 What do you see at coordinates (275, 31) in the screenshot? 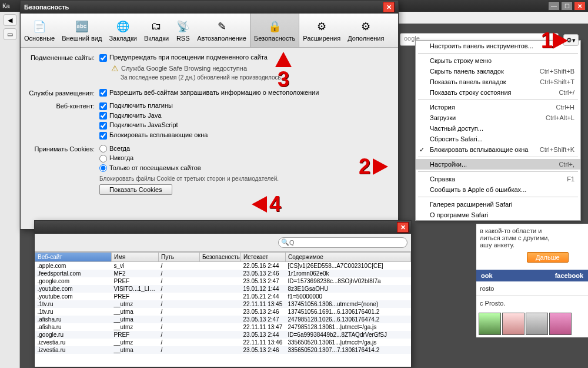
I see `prefs-tab-безопасность: 🔒Безопасность` at bounding box center [275, 31].